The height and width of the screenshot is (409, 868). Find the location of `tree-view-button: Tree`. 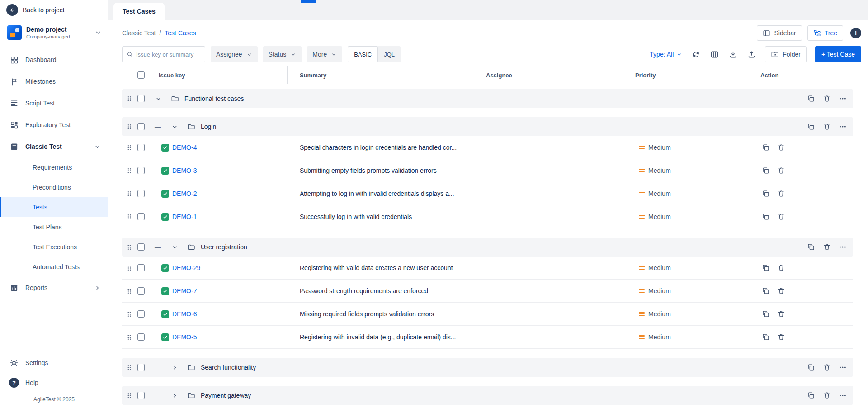

tree-view-button: Tree is located at coordinates (826, 33).